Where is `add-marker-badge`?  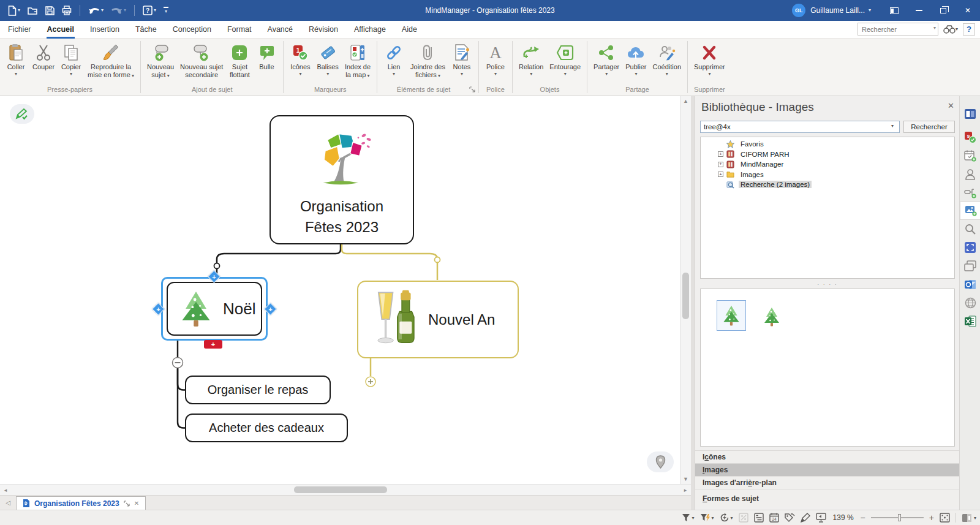
add-marker-badge is located at coordinates (213, 344).